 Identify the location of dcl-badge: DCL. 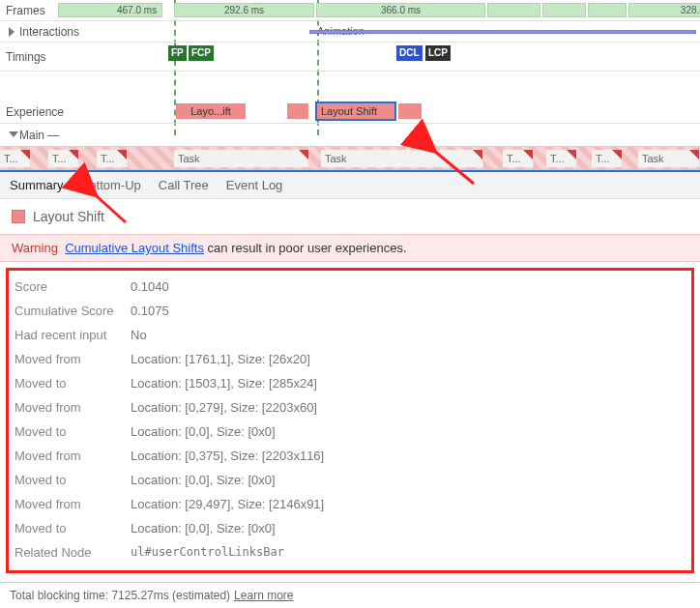
(410, 53).